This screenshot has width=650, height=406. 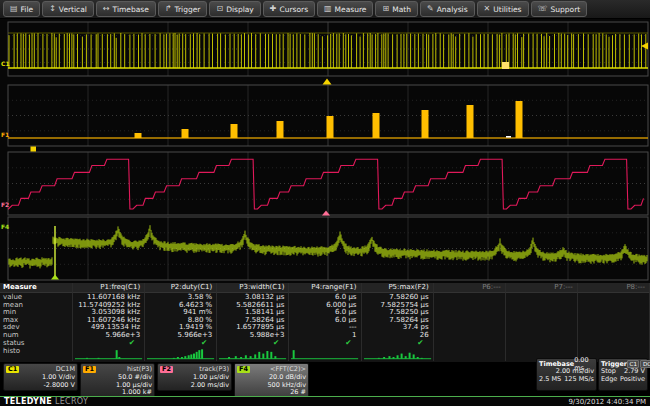 I want to click on measure-sdev-p5: 37.4 ps, so click(x=398, y=327).